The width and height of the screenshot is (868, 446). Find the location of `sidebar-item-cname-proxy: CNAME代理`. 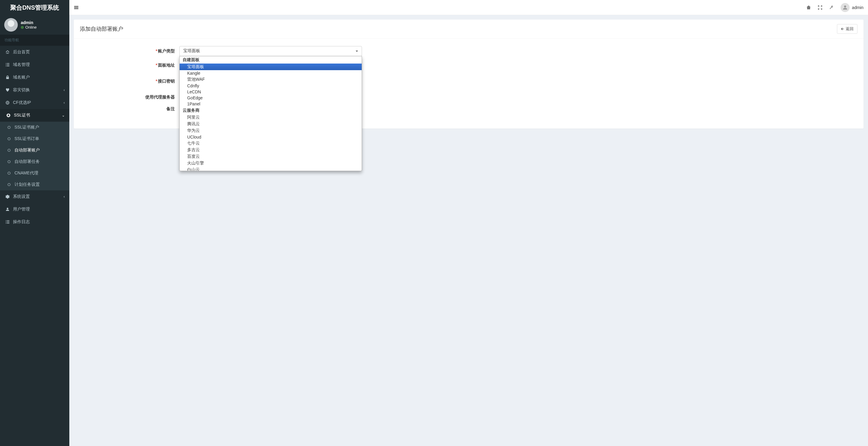

sidebar-item-cname-proxy: CNAME代理 is located at coordinates (35, 173).